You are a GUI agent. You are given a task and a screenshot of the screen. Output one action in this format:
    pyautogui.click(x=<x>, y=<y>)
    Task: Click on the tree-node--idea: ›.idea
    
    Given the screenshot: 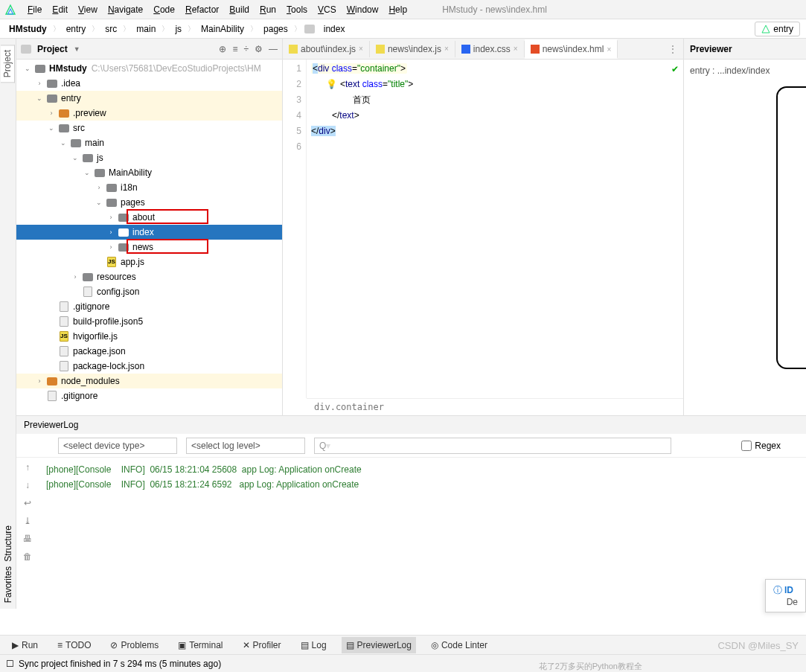 What is the action you would take?
    pyautogui.click(x=149, y=83)
    